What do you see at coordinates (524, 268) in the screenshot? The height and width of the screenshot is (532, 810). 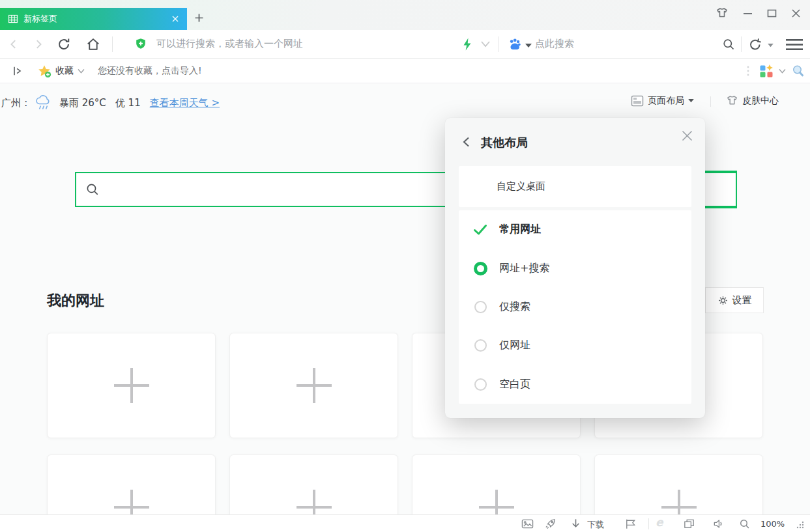 I see `option-label: 网址+搜索` at bounding box center [524, 268].